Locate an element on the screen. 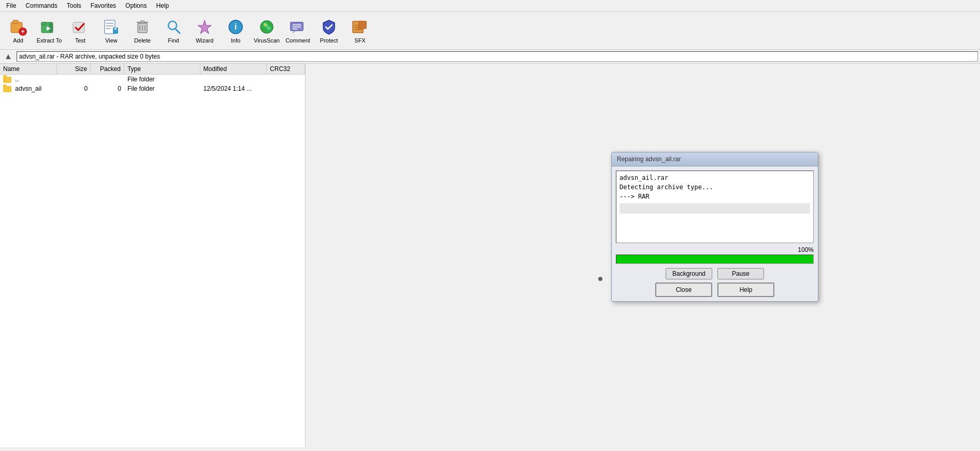  toolbar-view-label: View is located at coordinates (111, 40).